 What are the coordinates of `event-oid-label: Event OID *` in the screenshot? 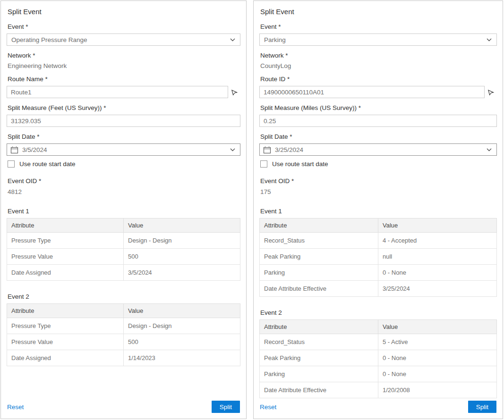 It's located at (378, 181).